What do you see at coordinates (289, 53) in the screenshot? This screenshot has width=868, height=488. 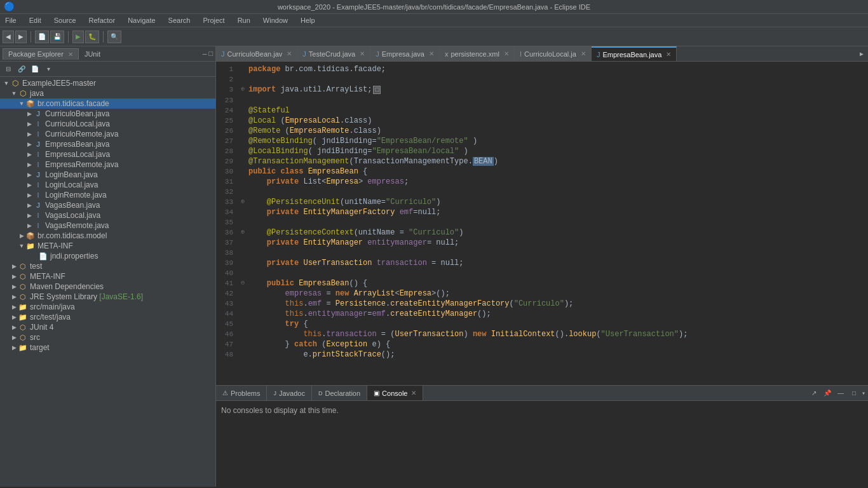 I see `tab-curriculobean-close: ✕` at bounding box center [289, 53].